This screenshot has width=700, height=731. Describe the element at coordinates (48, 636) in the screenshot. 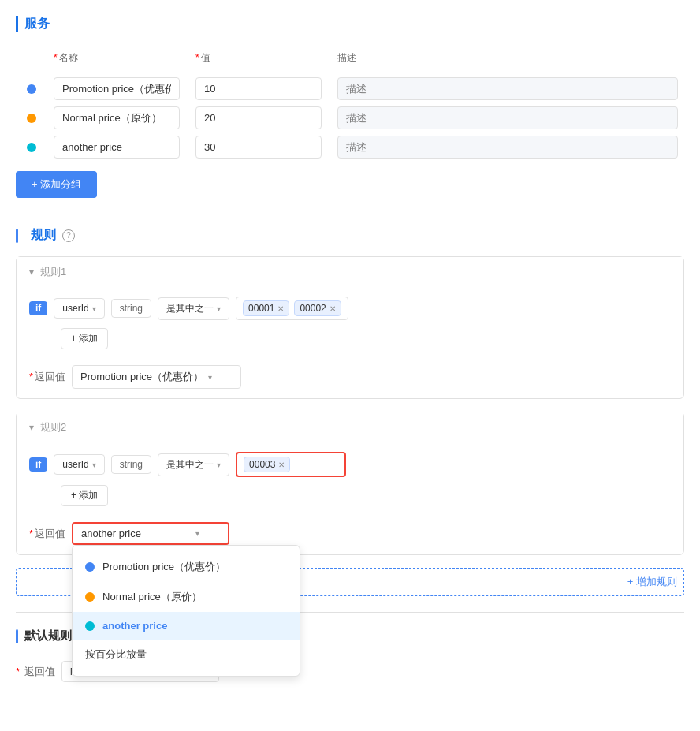

I see `default-rules-title: 默认规则` at that location.